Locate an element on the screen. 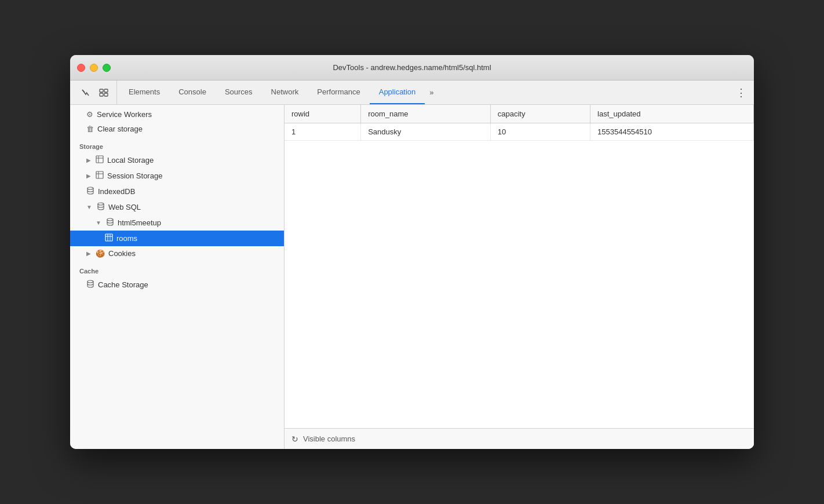  inspect-icon is located at coordinates (104, 93).